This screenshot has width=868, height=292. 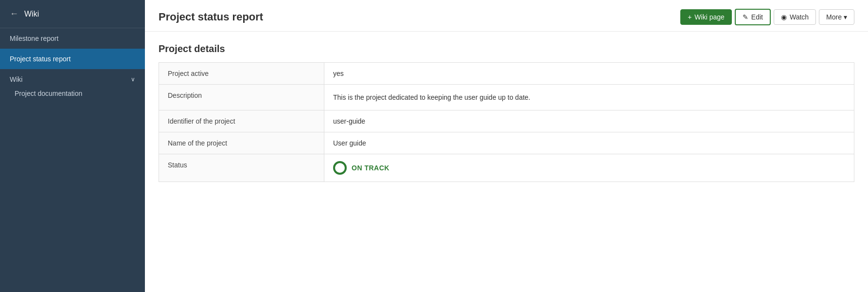 I want to click on row-label: Project active, so click(x=242, y=74).